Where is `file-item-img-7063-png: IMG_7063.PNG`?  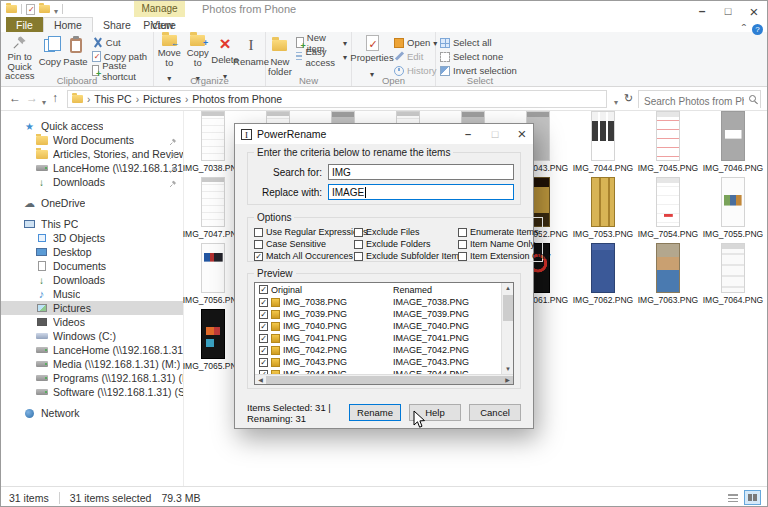 file-item-img-7063-png: IMG_7063.PNG is located at coordinates (668, 275).